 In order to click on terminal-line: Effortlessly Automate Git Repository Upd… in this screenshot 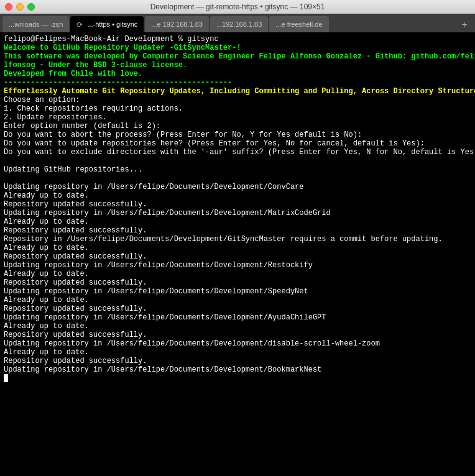, I will do `click(238, 91)`.